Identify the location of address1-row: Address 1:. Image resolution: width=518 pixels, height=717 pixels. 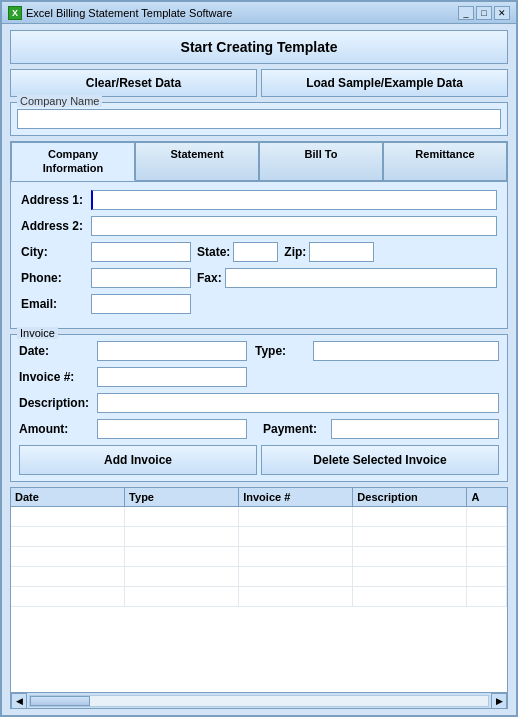
(259, 200).